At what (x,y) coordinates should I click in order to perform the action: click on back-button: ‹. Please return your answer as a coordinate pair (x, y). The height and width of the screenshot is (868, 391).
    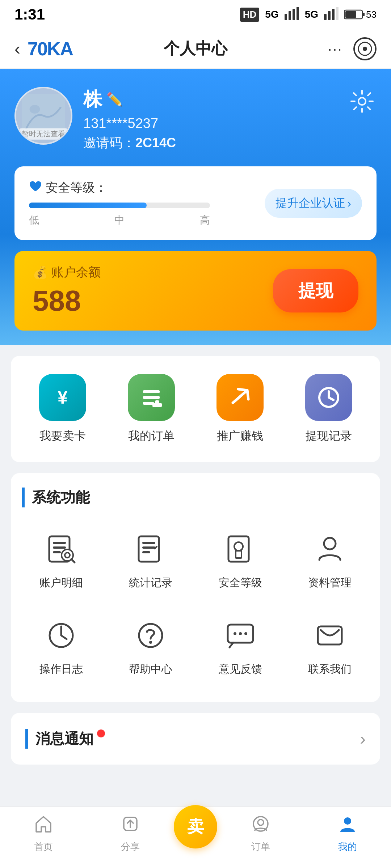
    Looking at the image, I should click on (17, 48).